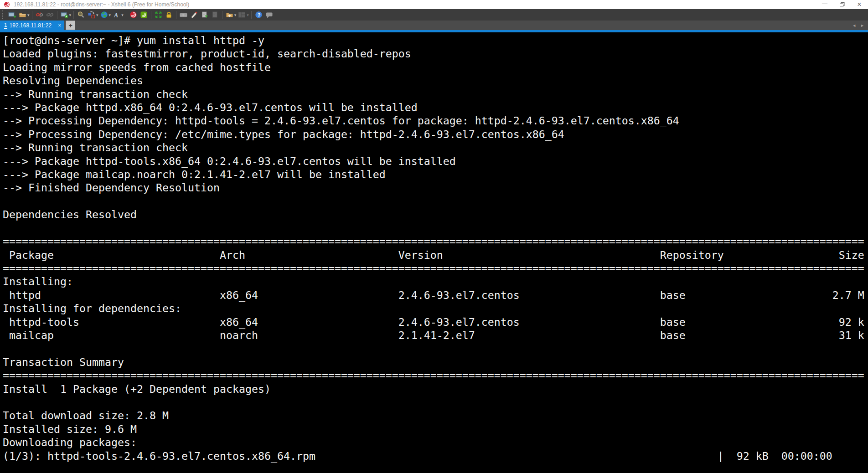  Describe the element at coordinates (825, 4) in the screenshot. I see `minimize-button: —` at that location.